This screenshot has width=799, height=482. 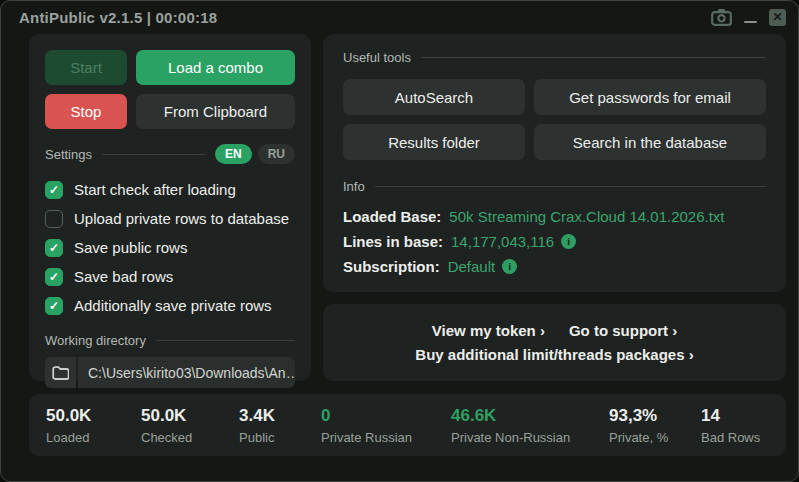 What do you see at coordinates (554, 354) in the screenshot?
I see `links-row-bottom: Buy additional limit/threads packages ›` at bounding box center [554, 354].